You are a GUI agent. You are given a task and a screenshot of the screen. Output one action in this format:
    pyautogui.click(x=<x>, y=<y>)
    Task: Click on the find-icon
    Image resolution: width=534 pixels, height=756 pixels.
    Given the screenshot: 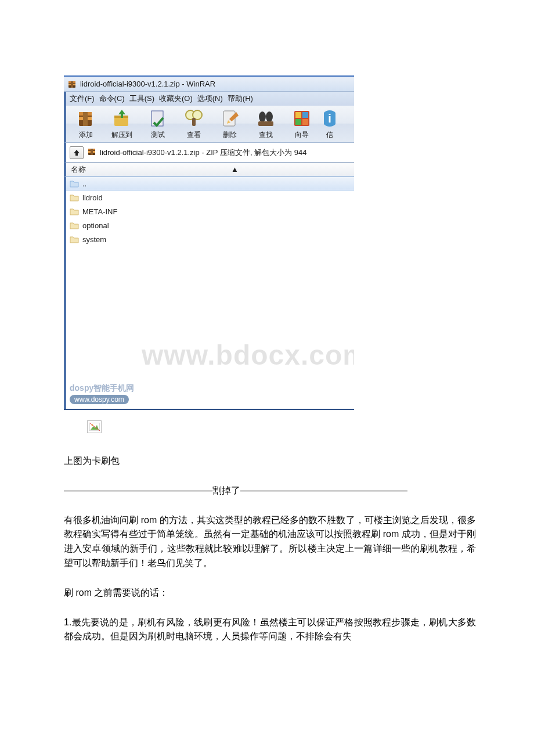 What is the action you would take?
    pyautogui.click(x=266, y=118)
    